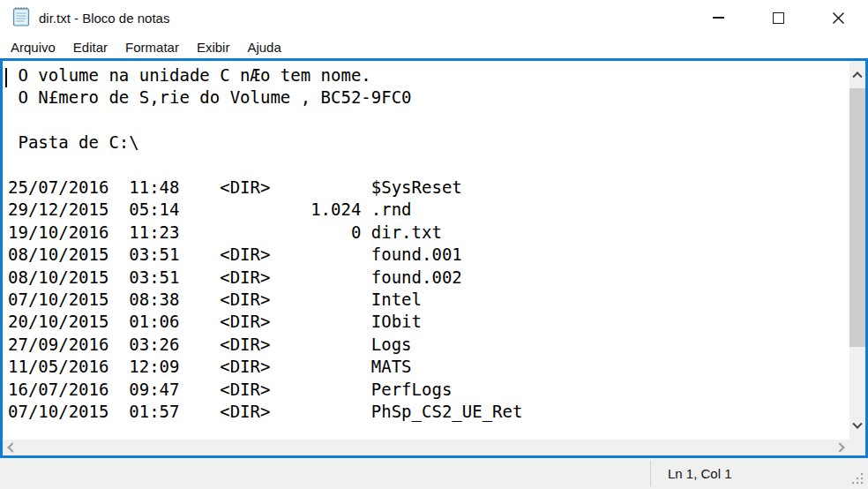 The width and height of the screenshot is (868, 489). What do you see at coordinates (857, 478) in the screenshot?
I see `resize-grip-icon` at bounding box center [857, 478].